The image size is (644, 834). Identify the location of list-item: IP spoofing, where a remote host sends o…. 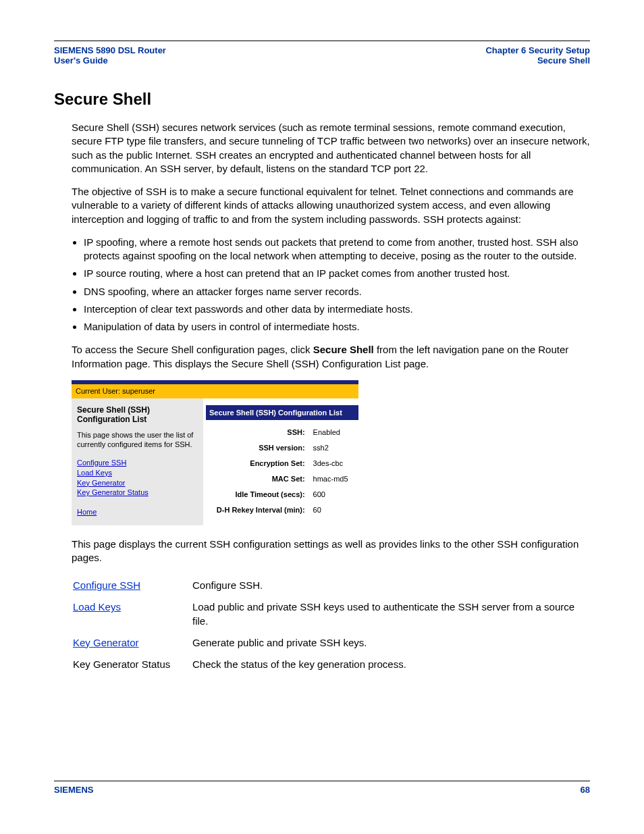
(337, 250).